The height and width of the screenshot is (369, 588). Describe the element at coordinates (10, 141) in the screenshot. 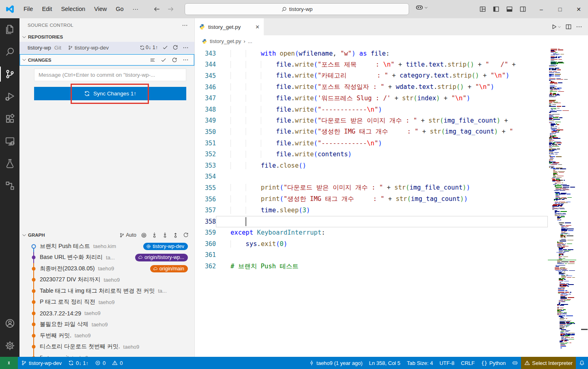

I see `activity-item-remote-explorer-icon` at that location.